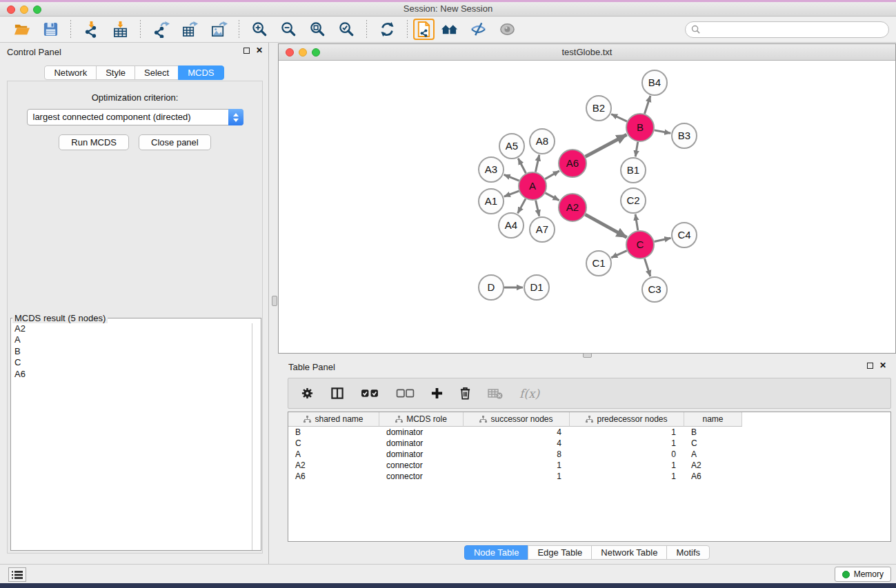 This screenshot has width=896, height=588. What do you see at coordinates (70, 73) in the screenshot?
I see `tab-network: Network` at bounding box center [70, 73].